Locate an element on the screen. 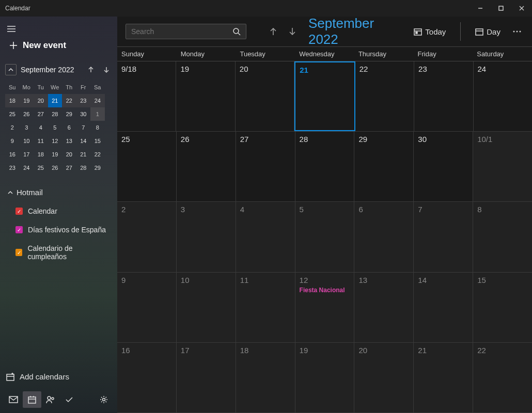 This screenshot has width=532, height=413. mini-cal-collapse-button is located at coordinates (11, 70).